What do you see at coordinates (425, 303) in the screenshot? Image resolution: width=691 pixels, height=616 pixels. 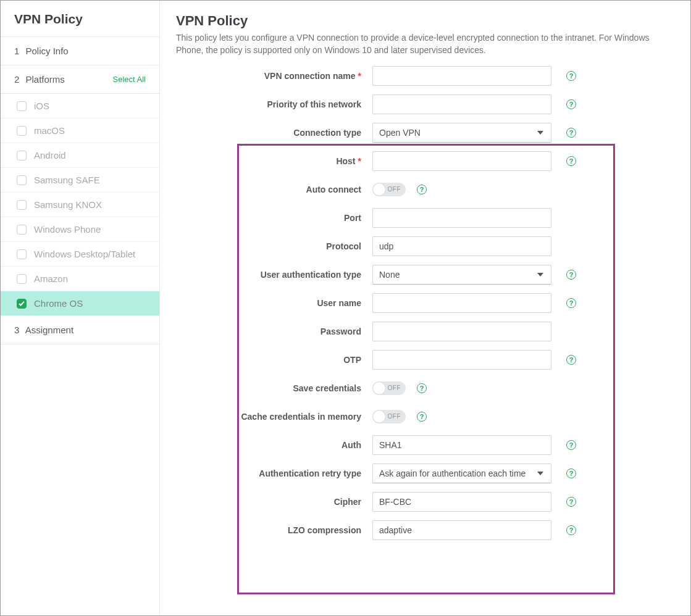 I see `field-user-name: User name ?` at bounding box center [425, 303].